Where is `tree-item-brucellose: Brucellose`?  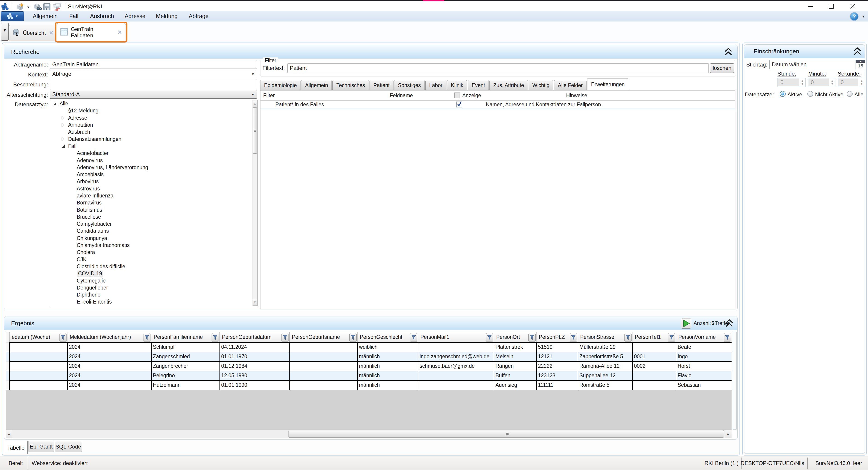 tree-item-brucellose: Brucellose is located at coordinates (154, 217).